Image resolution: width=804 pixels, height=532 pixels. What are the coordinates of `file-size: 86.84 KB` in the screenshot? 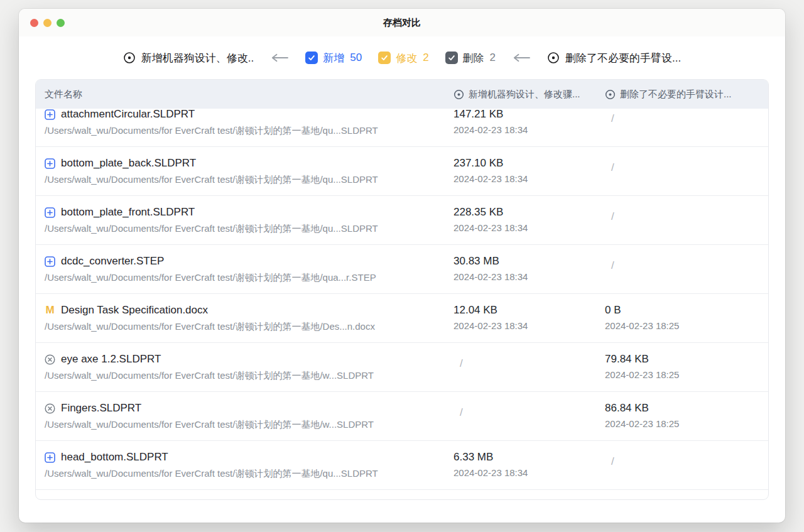 It's located at (687, 408).